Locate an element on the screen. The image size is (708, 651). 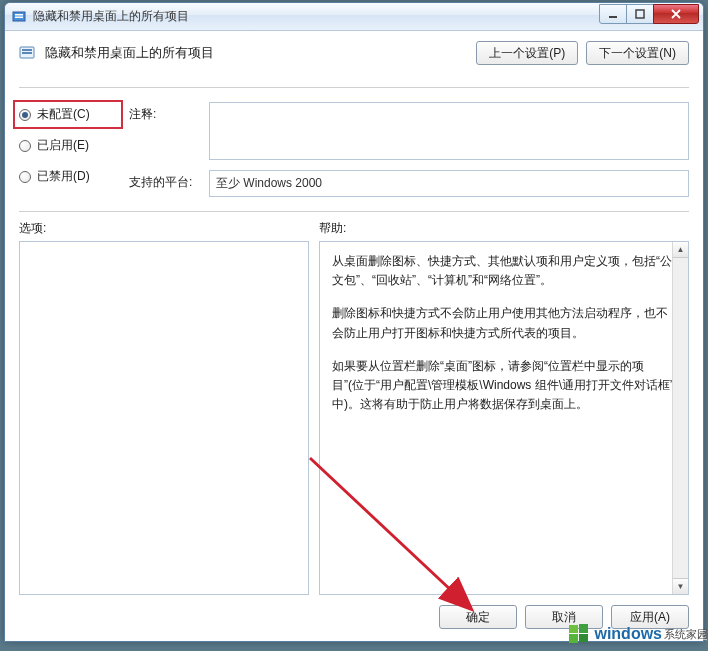
app-icon is located at coordinates (19, 17).